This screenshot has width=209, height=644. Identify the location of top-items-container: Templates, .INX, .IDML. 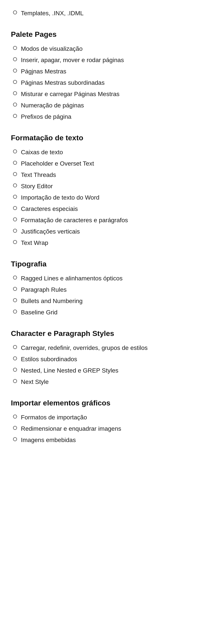
(104, 13).